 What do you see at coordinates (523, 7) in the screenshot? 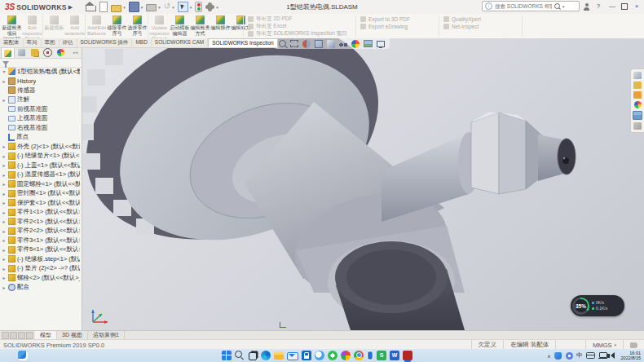
I see `search-input` at bounding box center [523, 7].